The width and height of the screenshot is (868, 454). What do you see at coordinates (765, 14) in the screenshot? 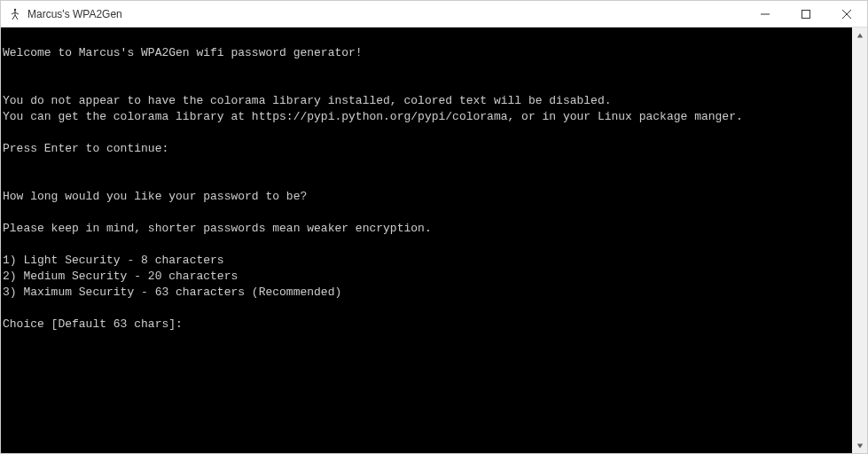
I see `minimize-button` at bounding box center [765, 14].